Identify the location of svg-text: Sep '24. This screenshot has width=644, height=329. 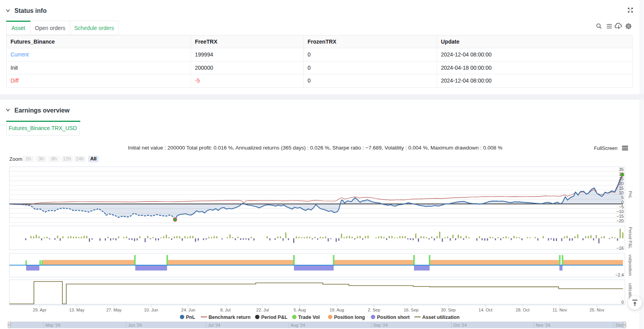
(380, 325).